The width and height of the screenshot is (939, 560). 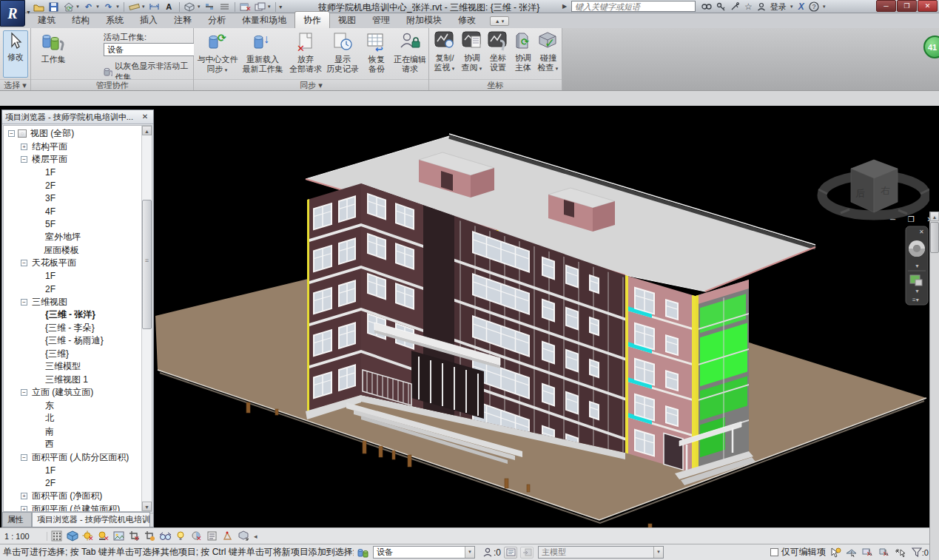 I want to click on project-browser-titlebar: 项目浏览器 - 技师学院机电培训中... ✕, so click(x=78, y=117).